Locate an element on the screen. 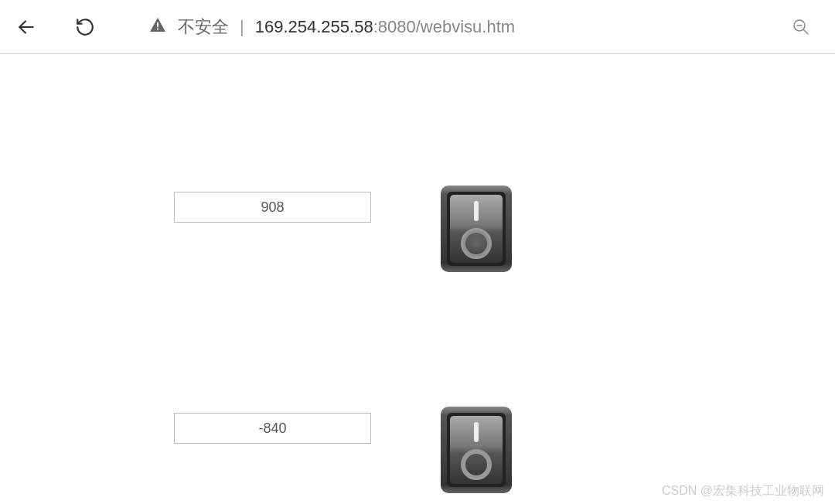 The height and width of the screenshot is (504, 835). security-label: 不安全 is located at coordinates (203, 27).